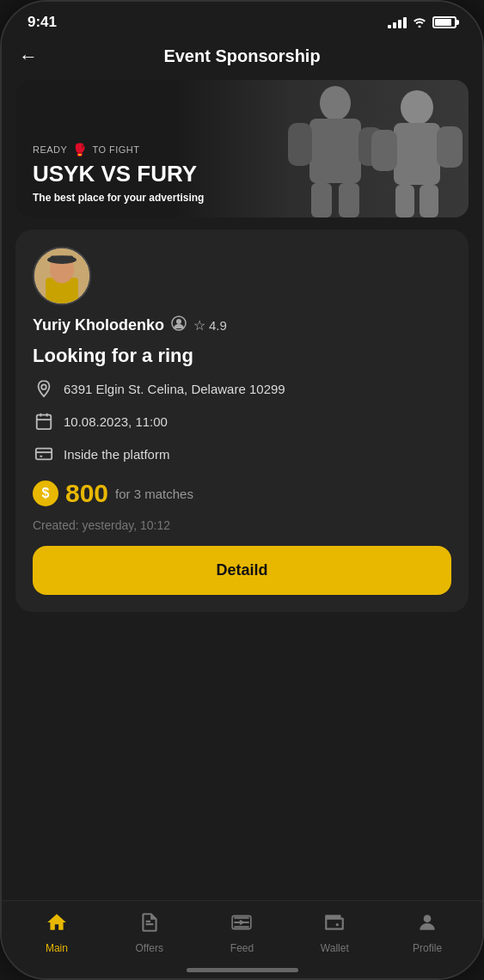 Image resolution: width=484 pixels, height=980 pixels. What do you see at coordinates (242, 925) in the screenshot?
I see `feed-icon` at bounding box center [242, 925].